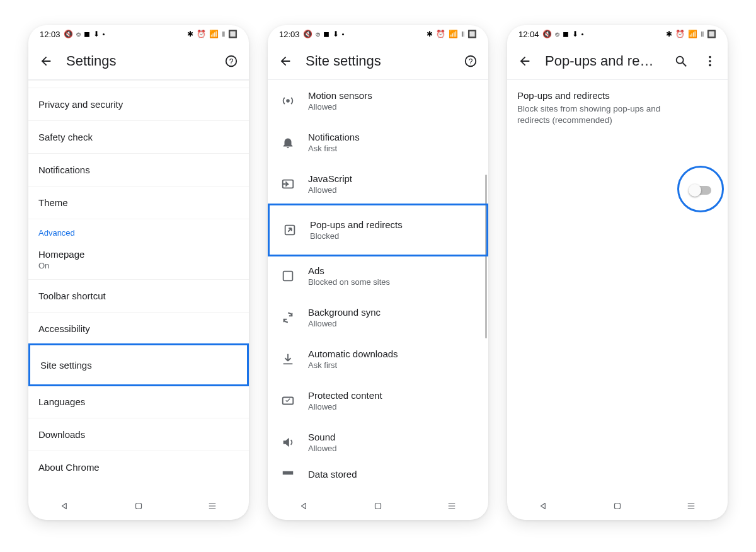  I want to click on bell-icon, so click(288, 142).